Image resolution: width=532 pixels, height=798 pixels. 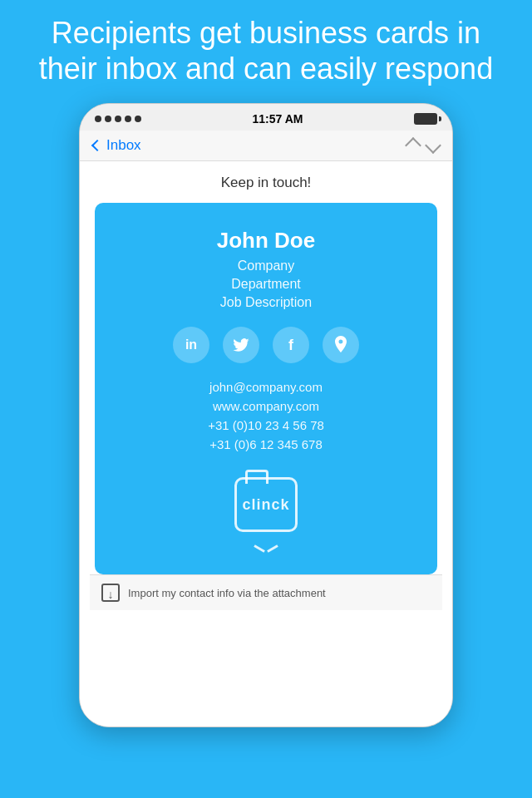 What do you see at coordinates (191, 345) in the screenshot?
I see `linkedin-icon: in` at bounding box center [191, 345].